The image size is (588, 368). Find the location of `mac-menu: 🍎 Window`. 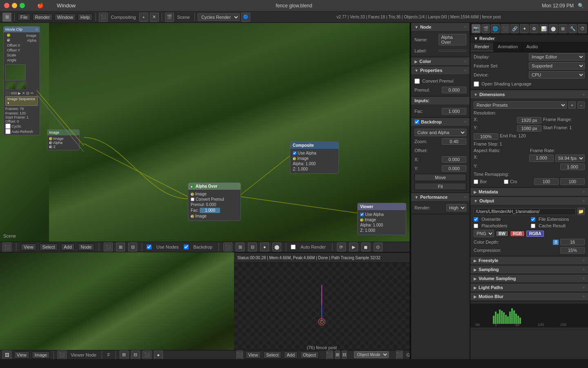

mac-menu: 🍎 Window is located at coordinates (56, 6).